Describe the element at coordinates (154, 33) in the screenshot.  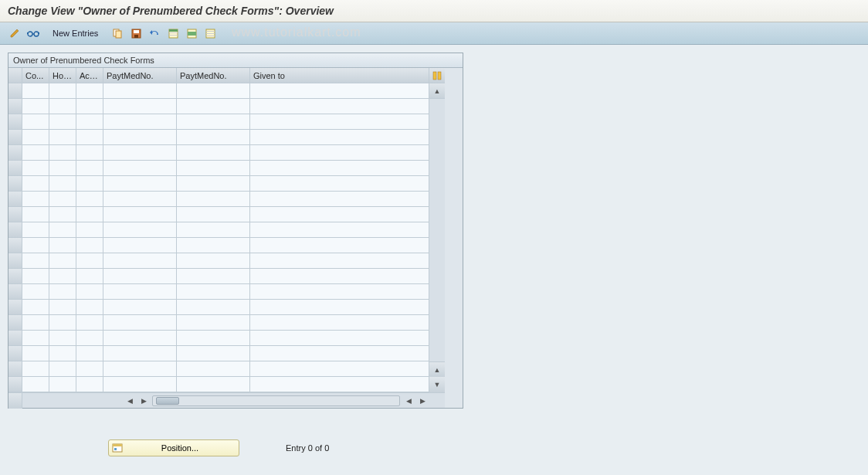
I see `undo-button` at that location.